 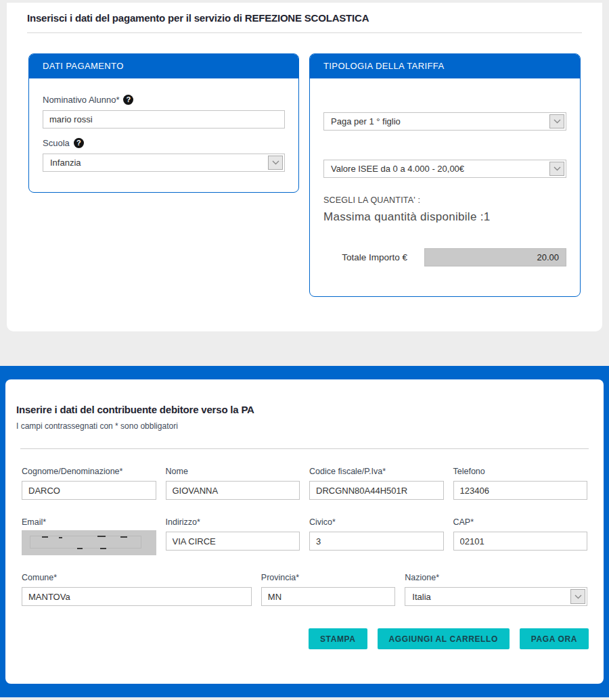 What do you see at coordinates (521, 490) in the screenshot?
I see `phone-input` at bounding box center [521, 490].